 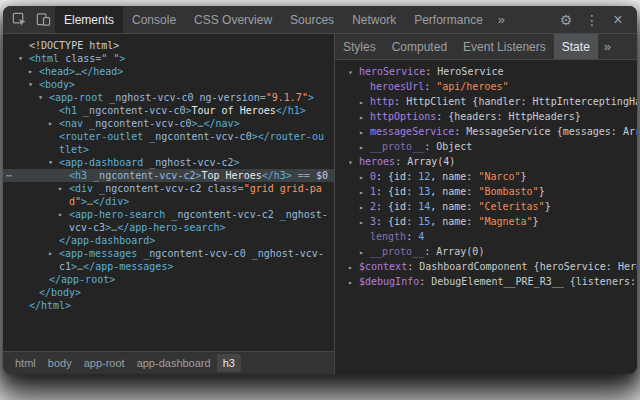 I want to click on dom-tree-row: ▸<head>…</head>, so click(x=168, y=72).